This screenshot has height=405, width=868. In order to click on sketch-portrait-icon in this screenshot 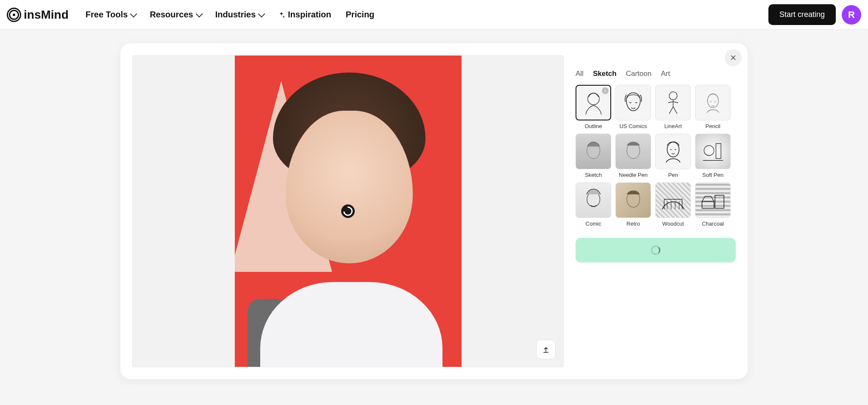, I will do `click(593, 152)`.